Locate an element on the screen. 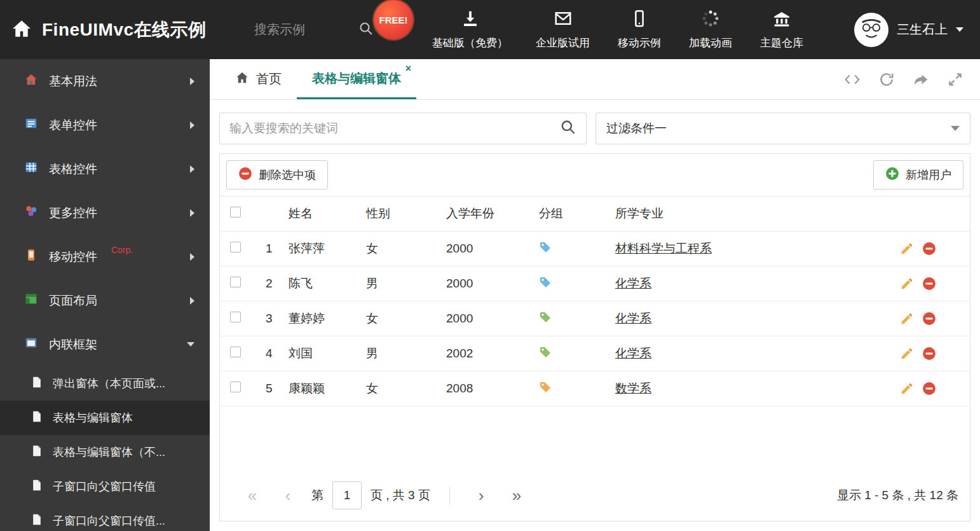 The height and width of the screenshot is (531, 980). envelope-icon is located at coordinates (563, 20).